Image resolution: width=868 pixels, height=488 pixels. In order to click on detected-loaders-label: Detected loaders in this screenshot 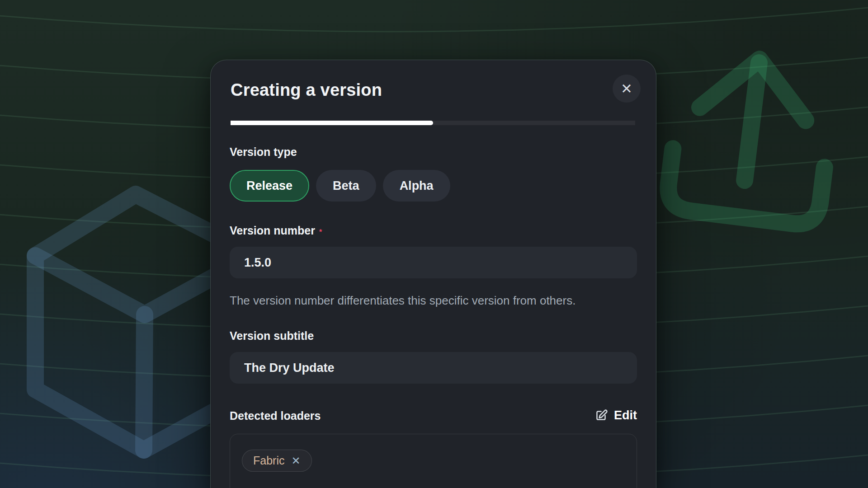, I will do `click(275, 416)`.